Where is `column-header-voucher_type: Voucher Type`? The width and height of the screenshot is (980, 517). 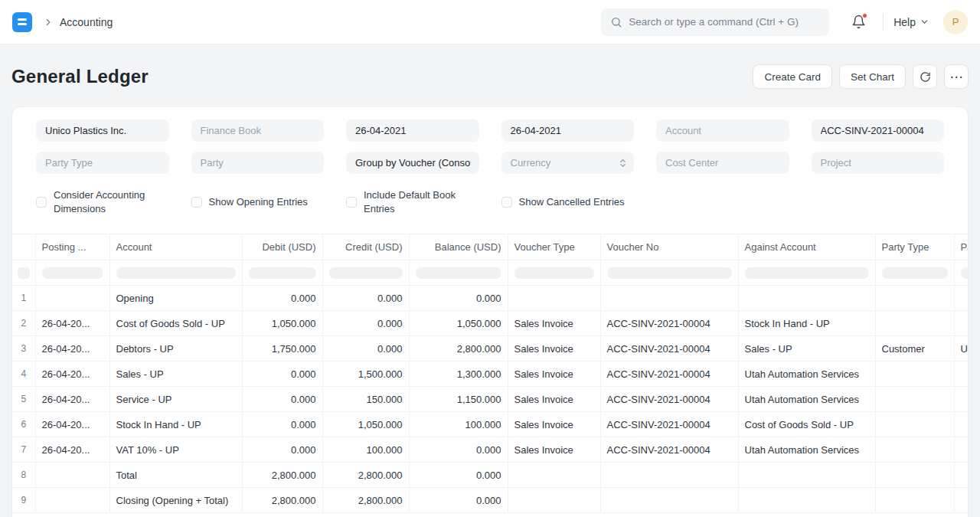 column-header-voucher_type: Voucher Type is located at coordinates (554, 247).